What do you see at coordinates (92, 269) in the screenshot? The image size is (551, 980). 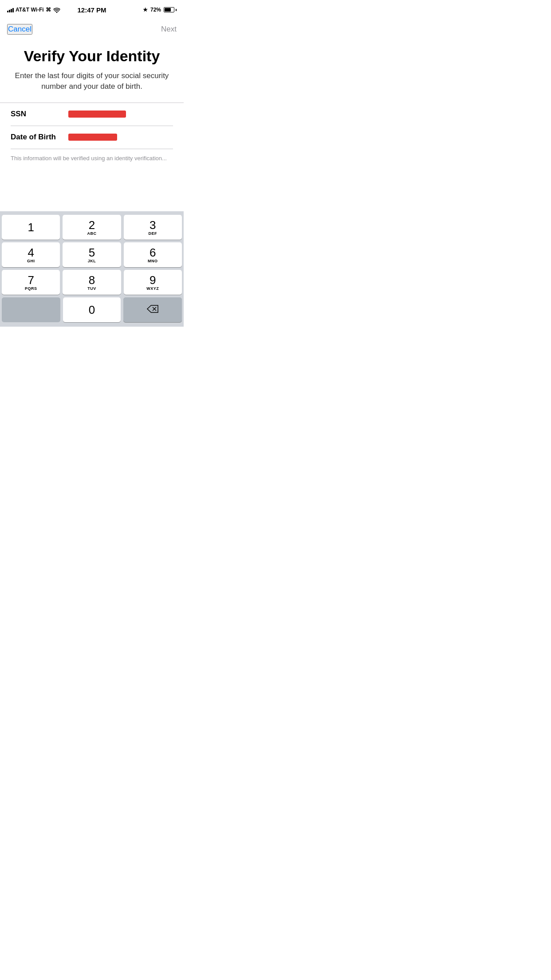 I see `numeric-keyboard: 1 2 ABC 3 DEF 4 GHI 5 JKL 6 MNO 7 PQRS` at bounding box center [92, 269].